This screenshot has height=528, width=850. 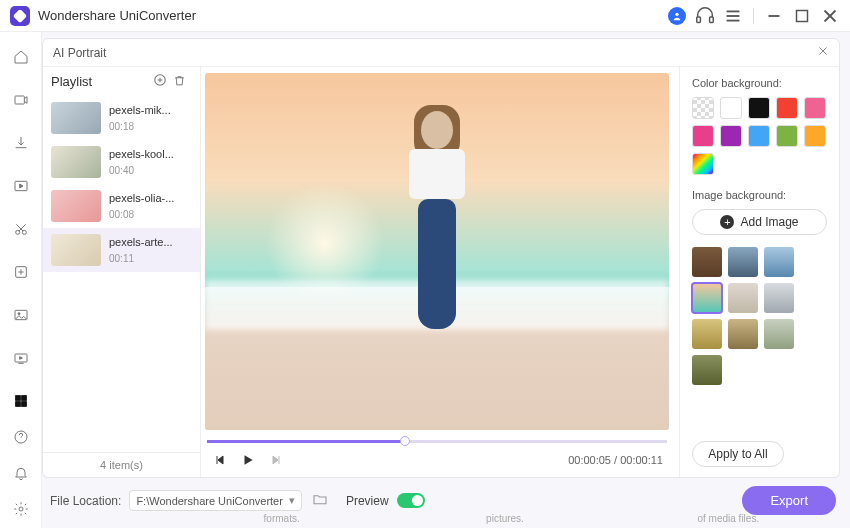 What do you see at coordinates (738, 454) in the screenshot?
I see `apply-all-button: Apply to All` at bounding box center [738, 454].